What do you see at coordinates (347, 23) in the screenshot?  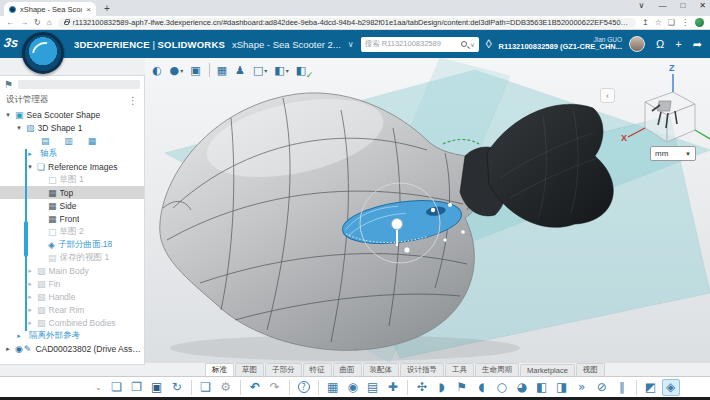 I see `address-bar: r1132100832589-aph7-ifwe.3dexperience.cn…` at bounding box center [347, 23].